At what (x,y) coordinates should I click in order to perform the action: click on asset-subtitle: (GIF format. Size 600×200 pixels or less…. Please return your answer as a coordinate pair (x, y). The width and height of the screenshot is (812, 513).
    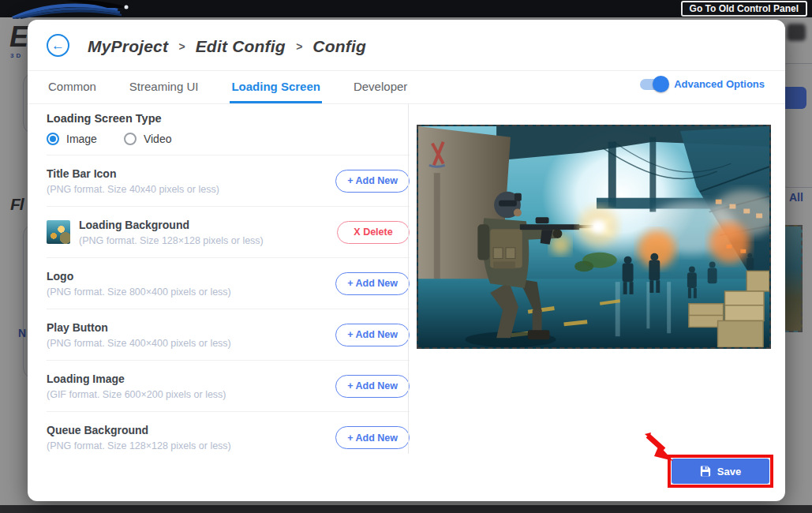
    Looking at the image, I should click on (137, 395).